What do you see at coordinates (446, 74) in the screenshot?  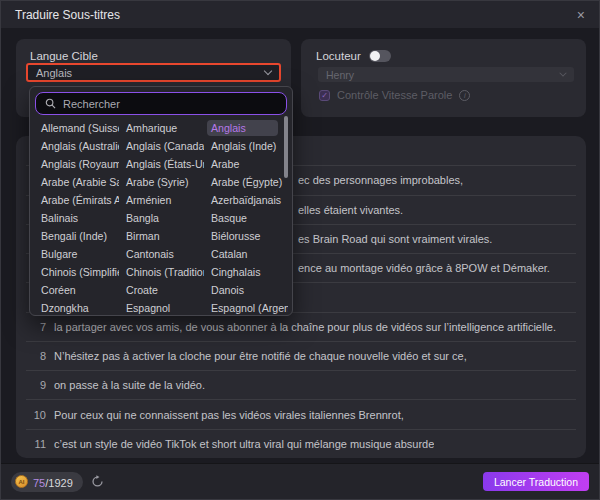 I see `voice-select: Henry` at bounding box center [446, 74].